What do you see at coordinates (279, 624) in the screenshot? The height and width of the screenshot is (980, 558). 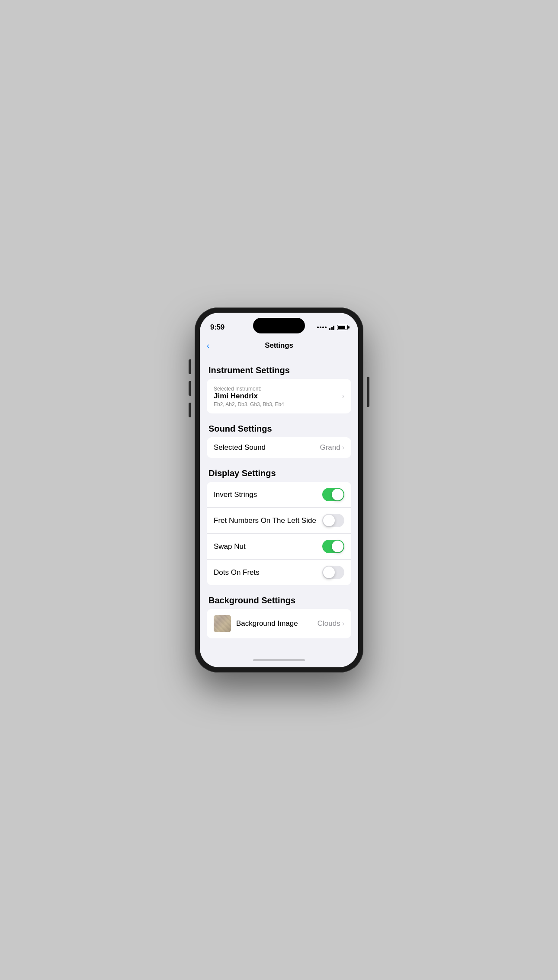 I see `background-image-row: Background Image Clouds ›` at bounding box center [279, 624].